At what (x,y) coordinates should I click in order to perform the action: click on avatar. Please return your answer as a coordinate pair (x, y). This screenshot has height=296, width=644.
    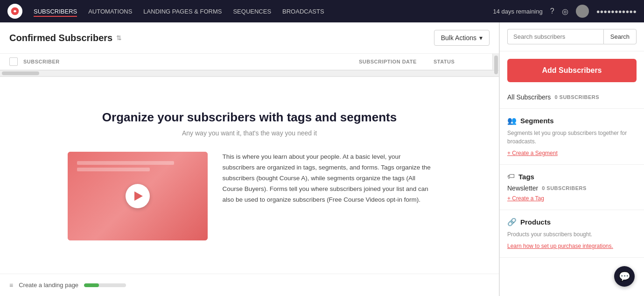
    Looking at the image, I should click on (582, 11).